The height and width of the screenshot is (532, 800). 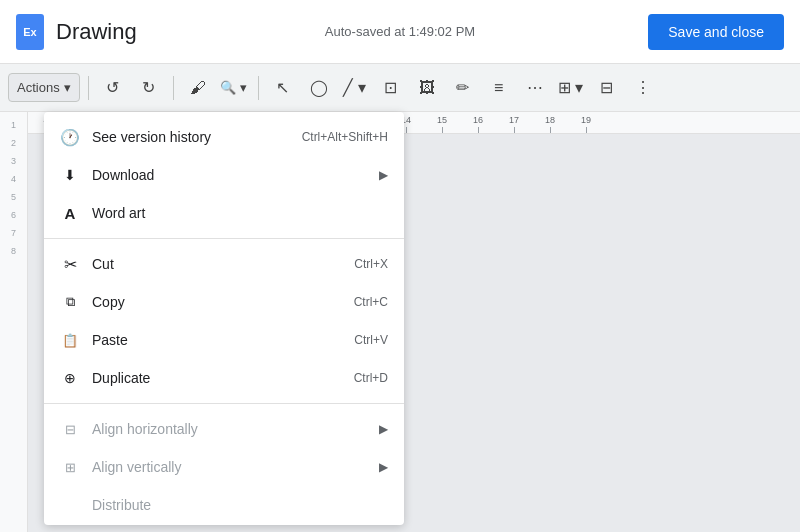 I want to click on ruler-v-4: 4, so click(x=14, y=179).